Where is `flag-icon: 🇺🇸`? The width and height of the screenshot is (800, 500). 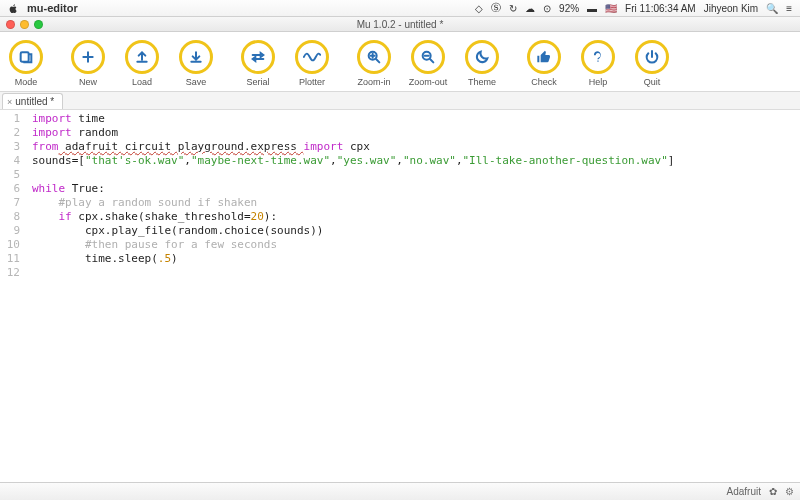 flag-icon: 🇺🇸 is located at coordinates (611, 8).